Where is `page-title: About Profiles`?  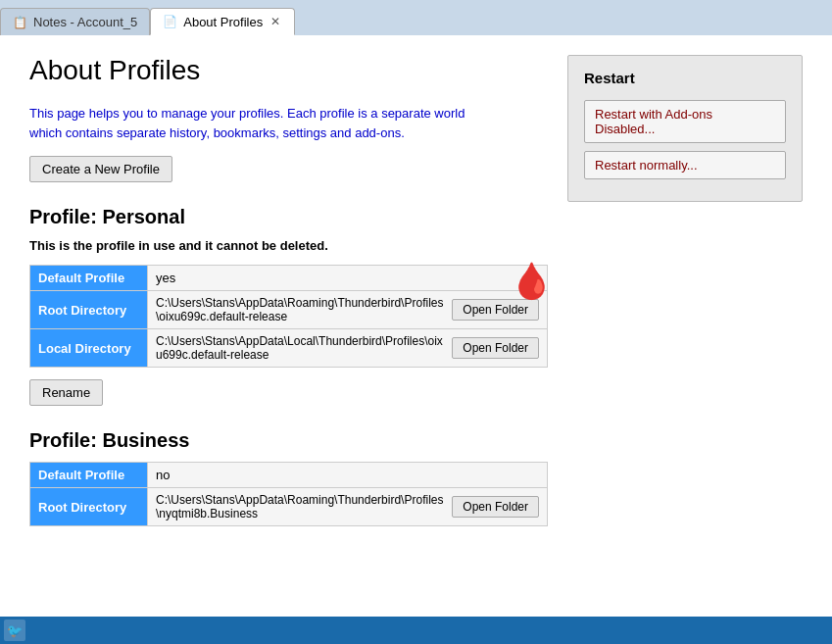
page-title: About Profiles is located at coordinates (288, 71).